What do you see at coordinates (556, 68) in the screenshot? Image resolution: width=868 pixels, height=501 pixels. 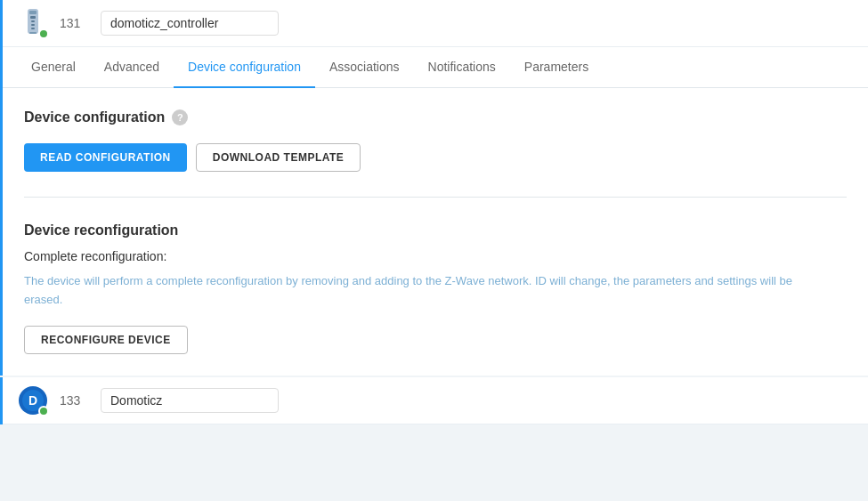 I see `tab-parameters: Parameters` at bounding box center [556, 68].